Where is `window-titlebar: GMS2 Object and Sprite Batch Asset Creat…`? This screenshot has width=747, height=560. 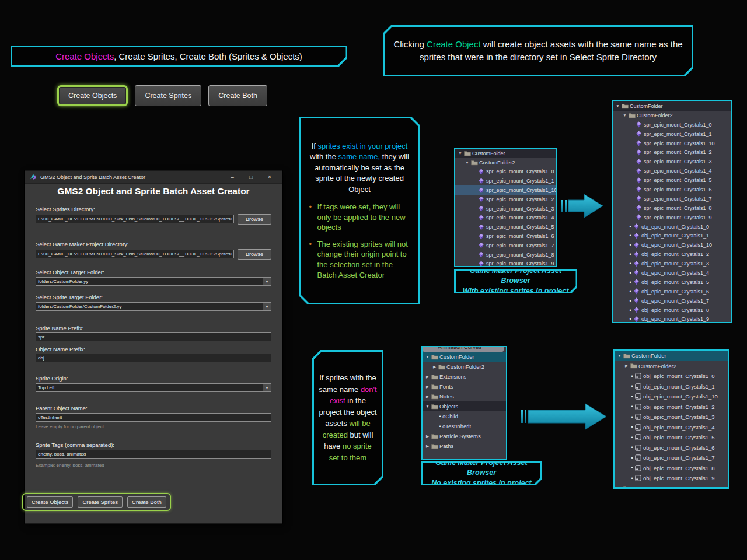
window-titlebar: GMS2 Object and Sprite Batch Asset Creat… is located at coordinates (153, 177).